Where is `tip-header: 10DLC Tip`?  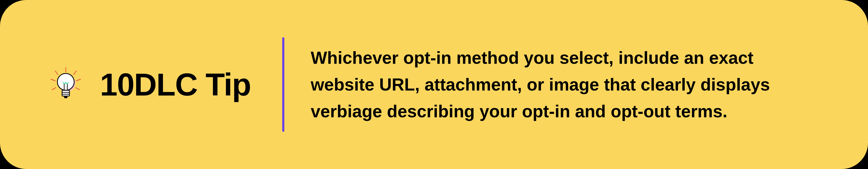 tip-header: 10DLC Tip is located at coordinates (149, 85).